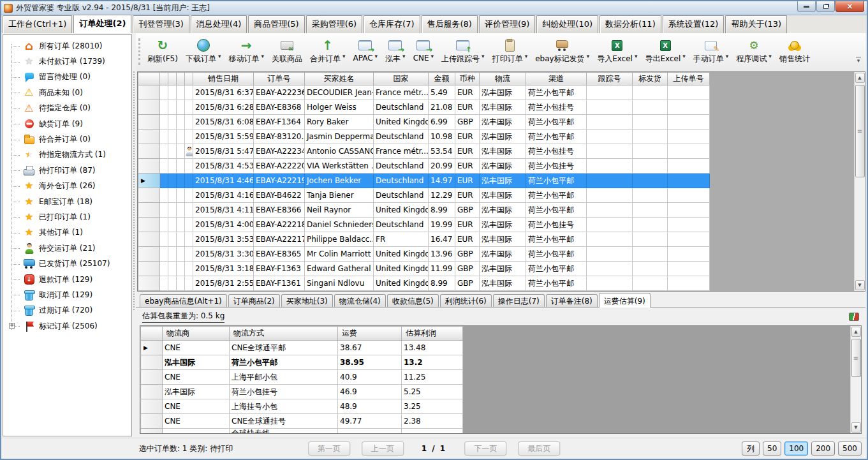  I want to click on sidebar-item-printed-orders: 已打印订单 (1), so click(68, 217).